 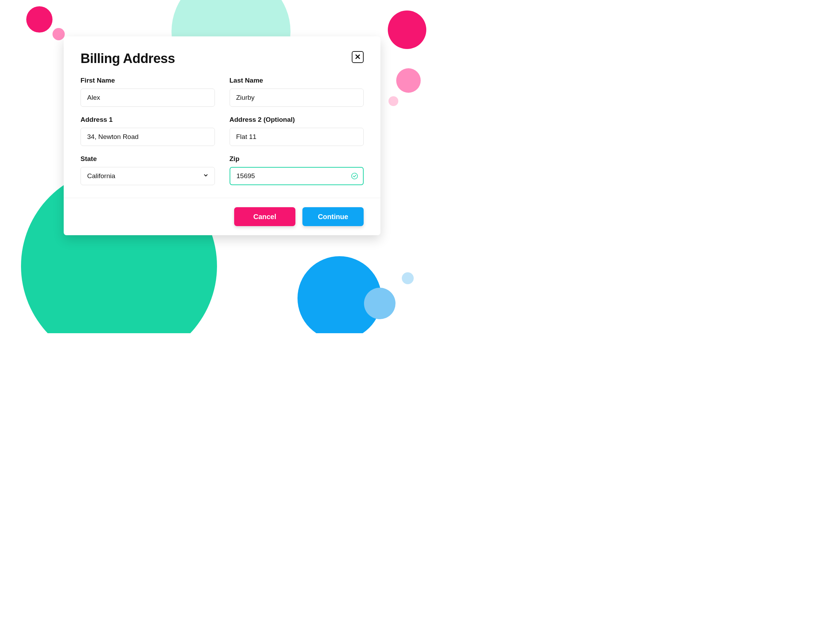 What do you see at coordinates (148, 81) in the screenshot?
I see `first-name-label: First Name` at bounding box center [148, 81].